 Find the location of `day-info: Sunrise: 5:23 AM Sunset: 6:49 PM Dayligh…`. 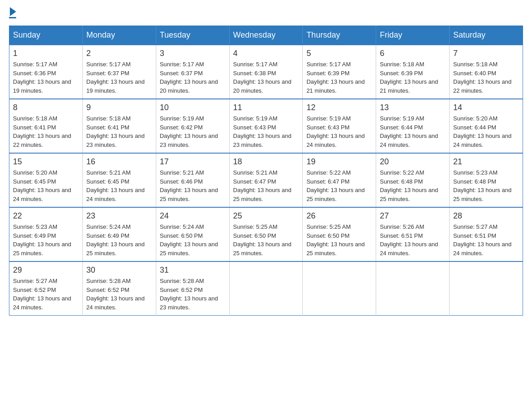

day-info: Sunrise: 5:23 AM Sunset: 6:49 PM Dayligh… is located at coordinates (46, 240).